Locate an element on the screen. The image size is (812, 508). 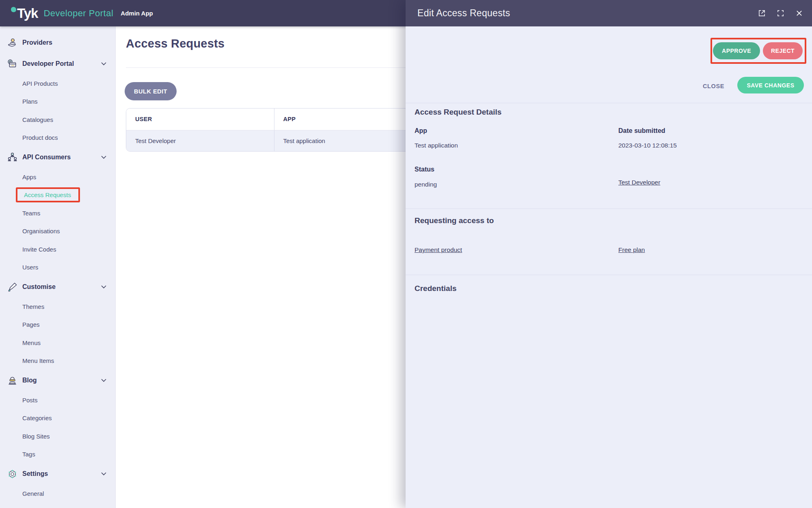
credentials-heading: Credentials is located at coordinates (435, 289).